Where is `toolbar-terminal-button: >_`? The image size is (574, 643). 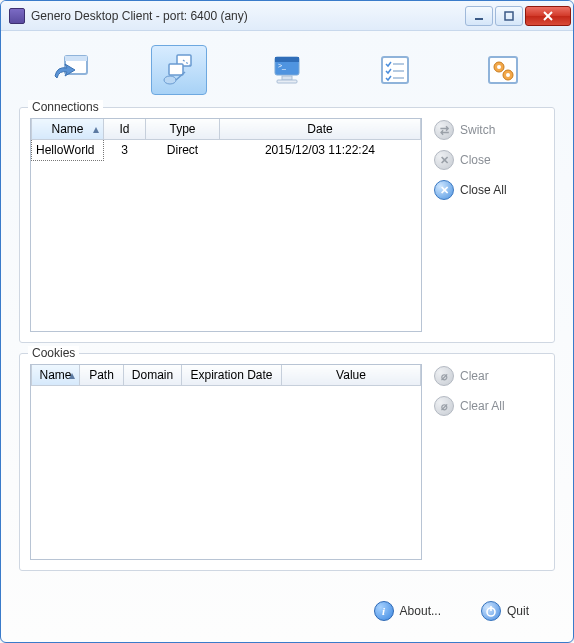
toolbar-terminal-button: >_ is located at coordinates (287, 70).